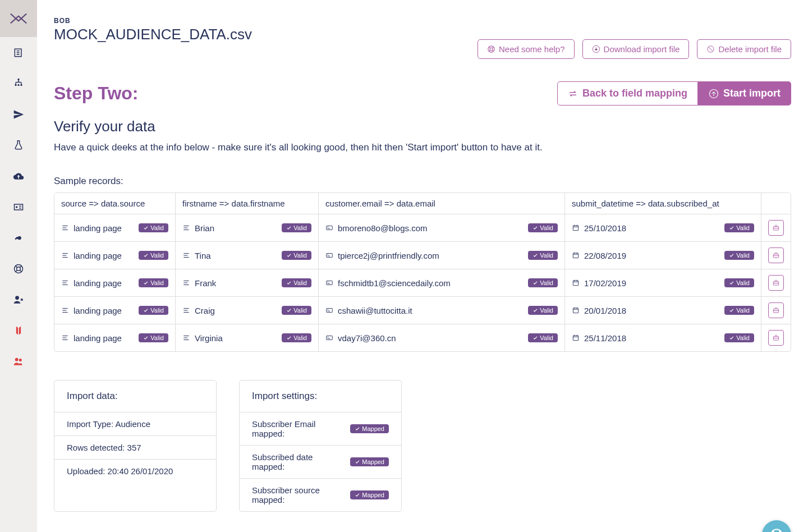 Image resolution: width=808 pixels, height=532 pixels. Describe the element at coordinates (388, 256) in the screenshot. I see `cell-value: tpierce2j@printfriendly.com` at that location.